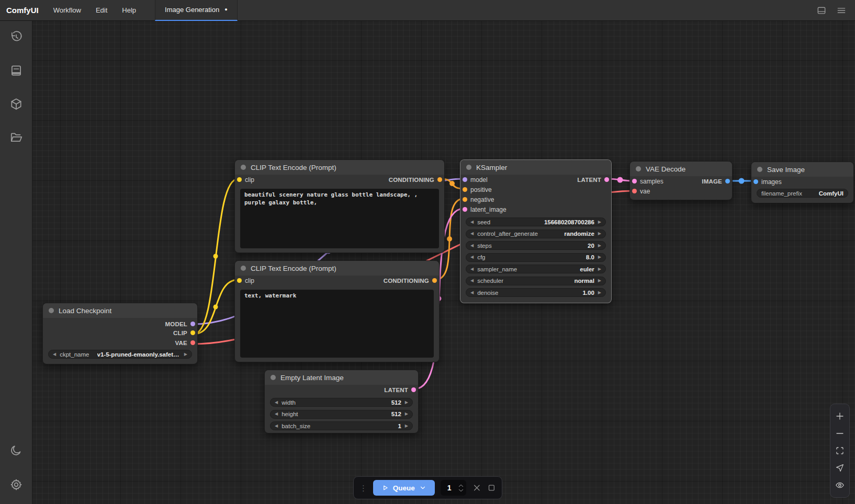 This screenshot has height=504, width=855. What do you see at coordinates (337, 324) in the screenshot?
I see `prompt-textarea: text, watermark` at bounding box center [337, 324].